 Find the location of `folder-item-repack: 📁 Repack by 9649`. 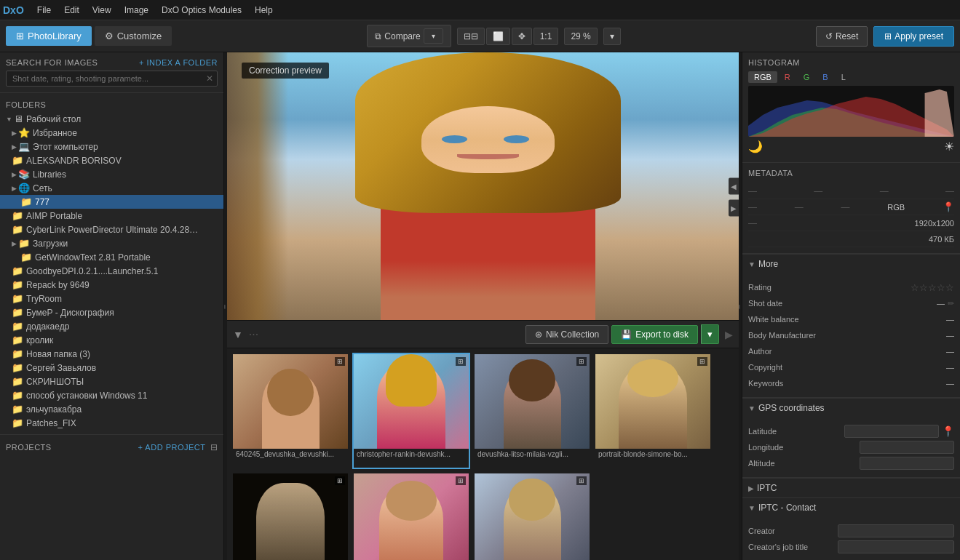

folder-item-repack: 📁 Repack by 9649 is located at coordinates (112, 285).